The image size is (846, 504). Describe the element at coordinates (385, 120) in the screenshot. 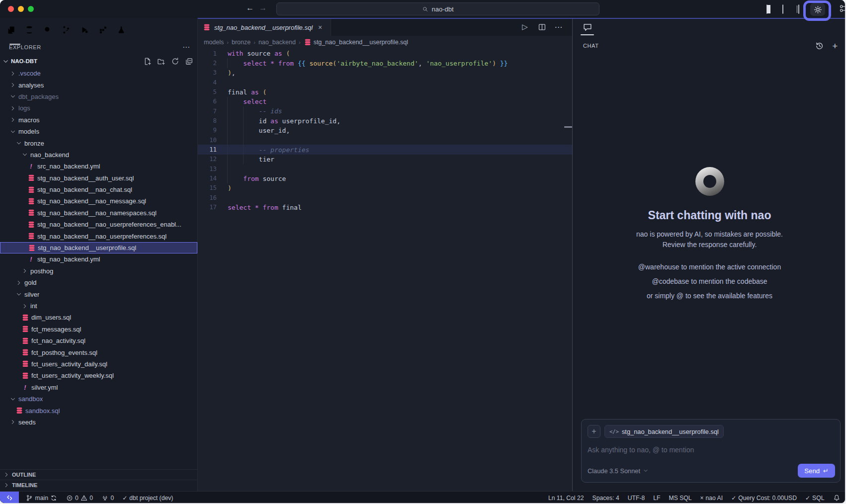

I see `code-line: 8 id as userprofile_id,` at that location.